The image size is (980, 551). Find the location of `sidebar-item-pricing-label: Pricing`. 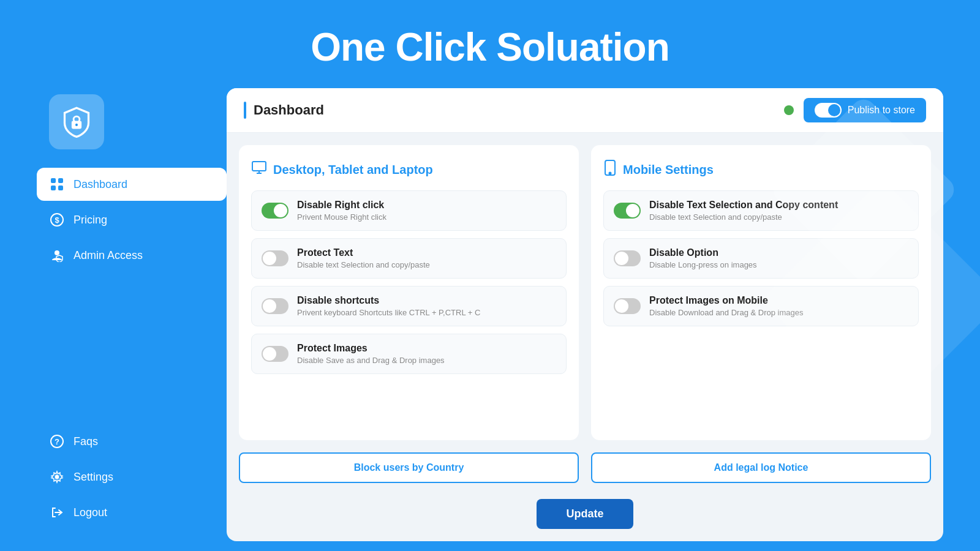

sidebar-item-pricing-label: Pricing is located at coordinates (91, 220).